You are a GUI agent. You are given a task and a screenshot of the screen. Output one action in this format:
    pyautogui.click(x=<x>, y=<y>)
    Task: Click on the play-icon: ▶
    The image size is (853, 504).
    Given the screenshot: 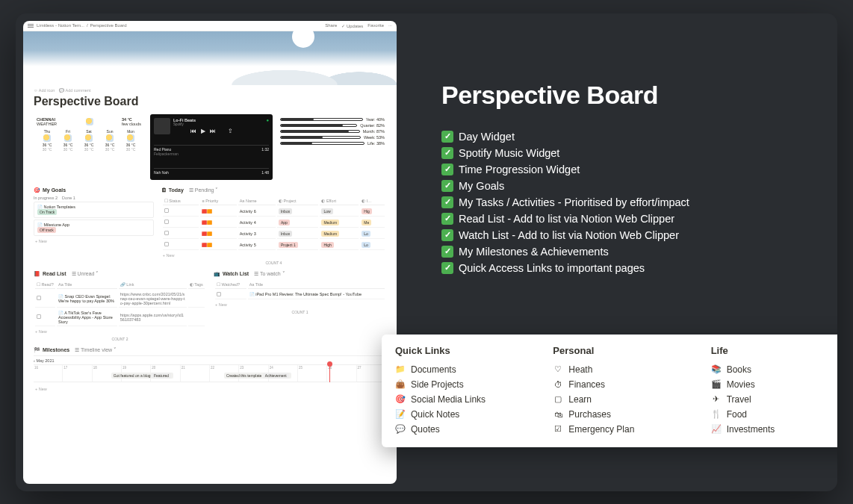 What is the action you would take?
    pyautogui.click(x=203, y=131)
    